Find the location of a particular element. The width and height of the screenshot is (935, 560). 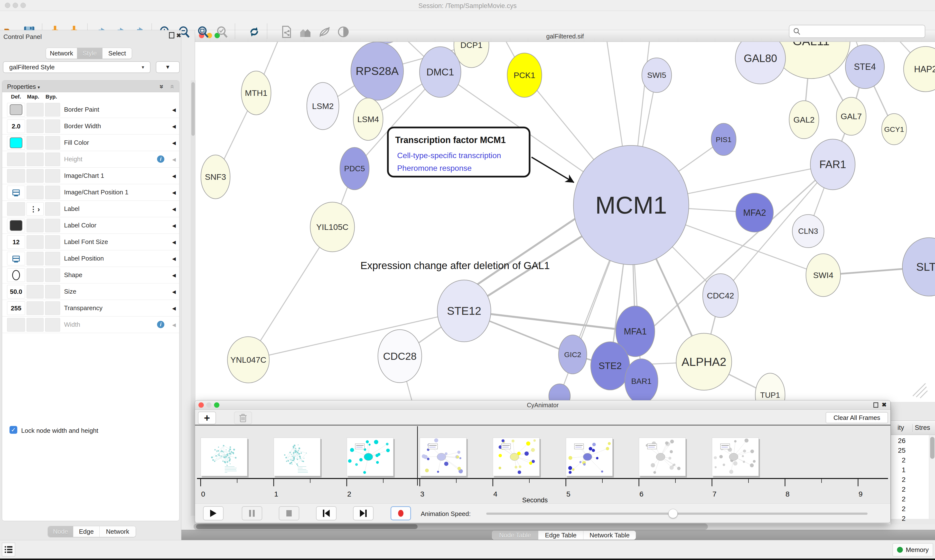

cyanimator-titlebar: CyAnimator ✖ is located at coordinates (543, 405).